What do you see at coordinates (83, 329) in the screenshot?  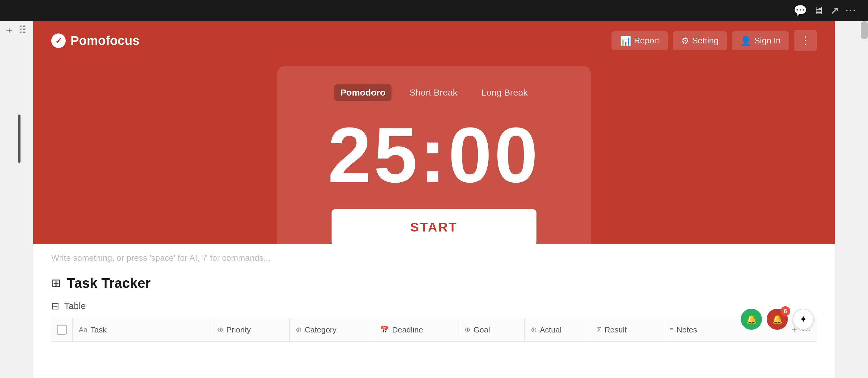 I see `th-task-prefix: Aa` at bounding box center [83, 329].